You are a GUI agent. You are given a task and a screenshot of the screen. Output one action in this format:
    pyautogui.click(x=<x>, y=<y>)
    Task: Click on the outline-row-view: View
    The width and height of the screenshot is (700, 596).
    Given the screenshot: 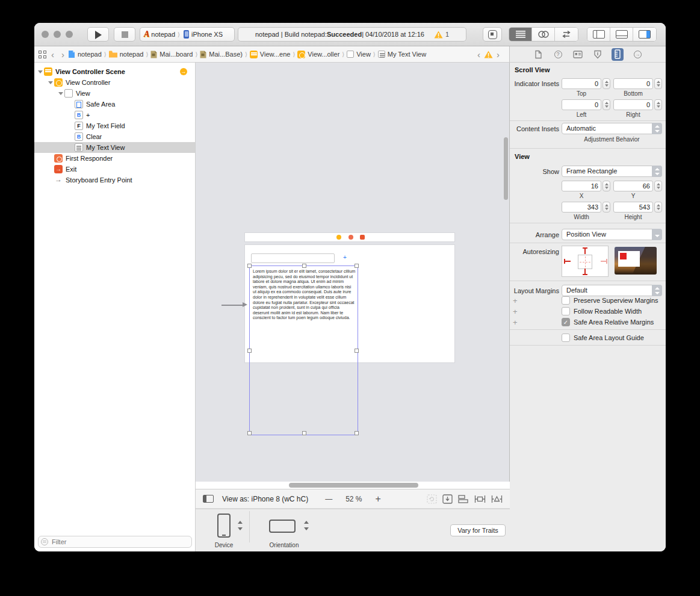 What is the action you would take?
    pyautogui.click(x=114, y=93)
    